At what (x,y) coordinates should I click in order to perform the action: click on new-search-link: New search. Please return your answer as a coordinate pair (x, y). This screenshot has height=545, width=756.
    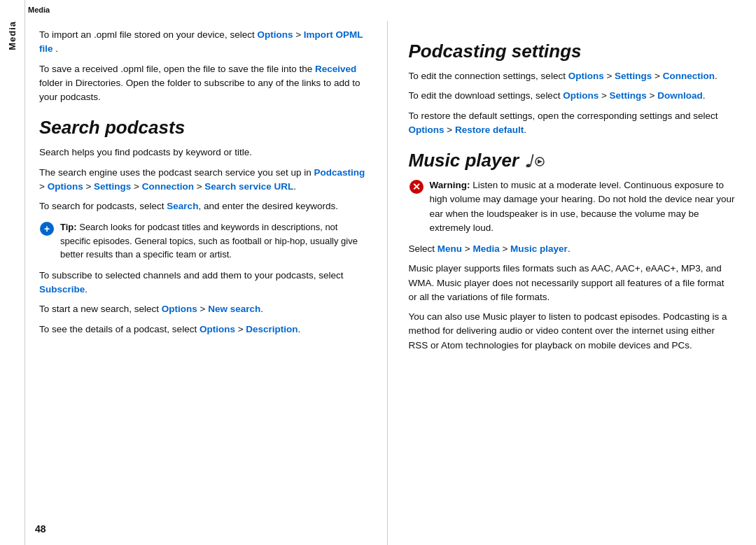
    Looking at the image, I should click on (234, 309).